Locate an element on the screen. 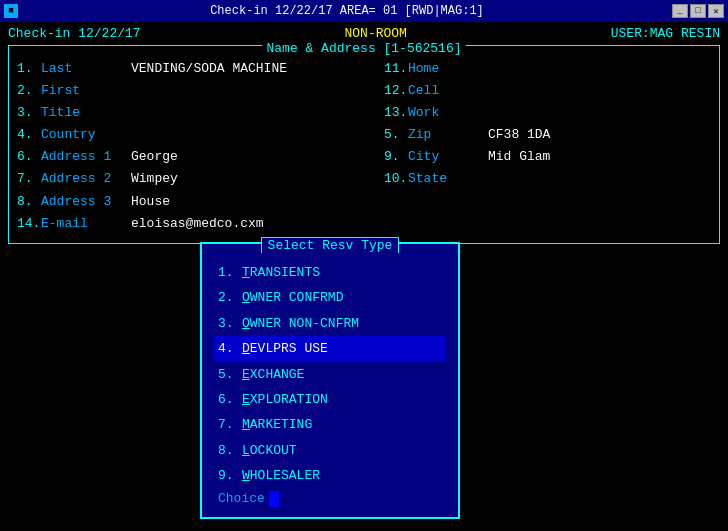 The image size is (728, 531). resv-option-exchange: 5. EXCHANGE is located at coordinates (330, 374).